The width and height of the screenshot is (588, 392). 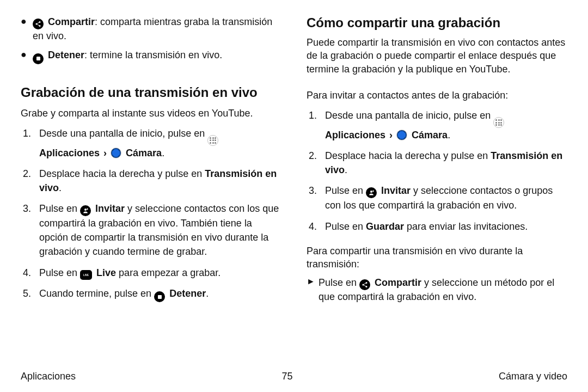 What do you see at coordinates (66, 55) in the screenshot?
I see `bullet-title: Detener` at bounding box center [66, 55].